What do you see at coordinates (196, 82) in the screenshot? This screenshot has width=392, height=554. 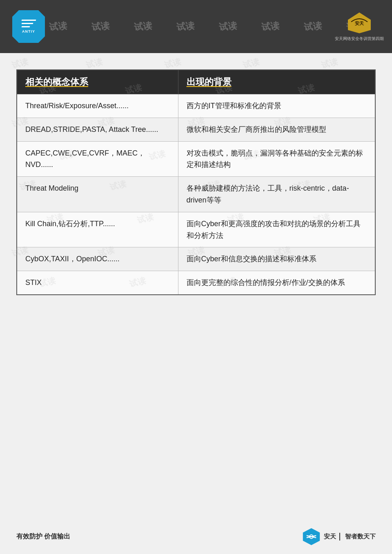 I see `table-header-row: 相关的概念体系 出现的背景` at bounding box center [196, 82].